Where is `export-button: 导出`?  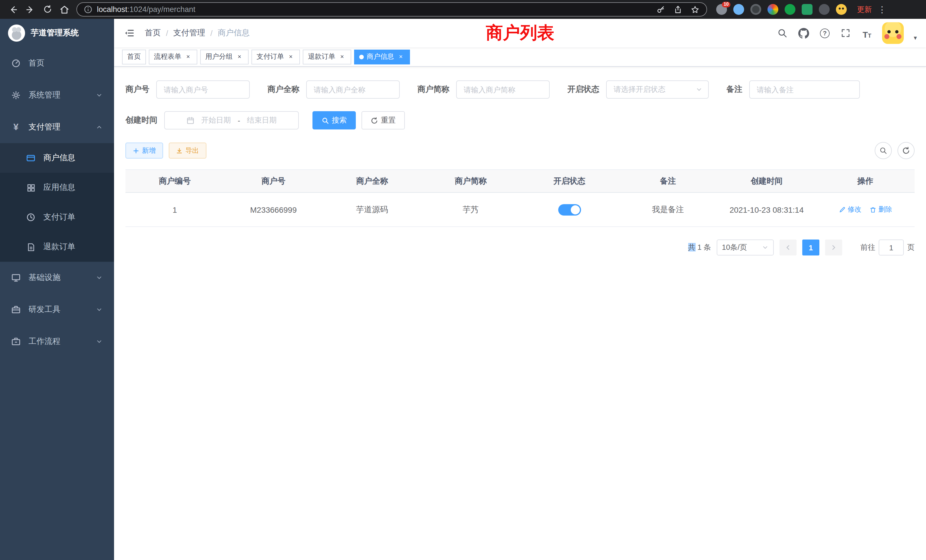
export-button: 导出 is located at coordinates (188, 150).